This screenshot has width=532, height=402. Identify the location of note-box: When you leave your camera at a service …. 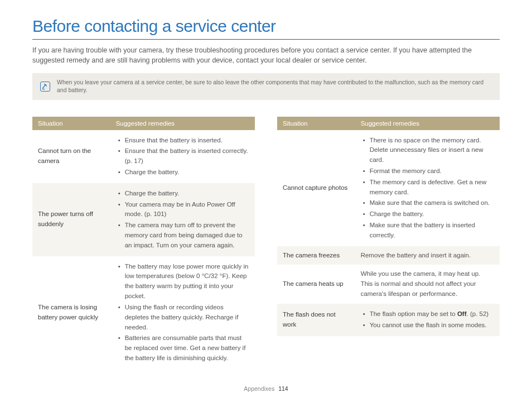
(266, 86).